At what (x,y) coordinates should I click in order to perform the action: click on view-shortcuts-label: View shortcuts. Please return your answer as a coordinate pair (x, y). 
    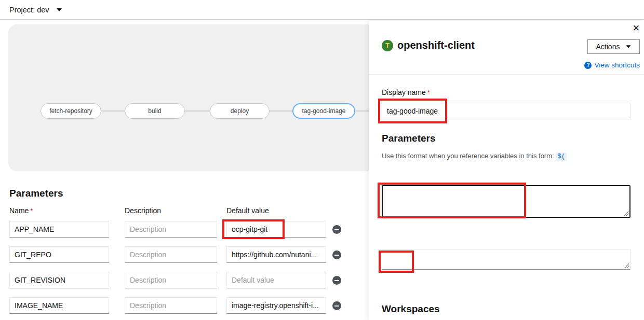
    Looking at the image, I should click on (617, 65).